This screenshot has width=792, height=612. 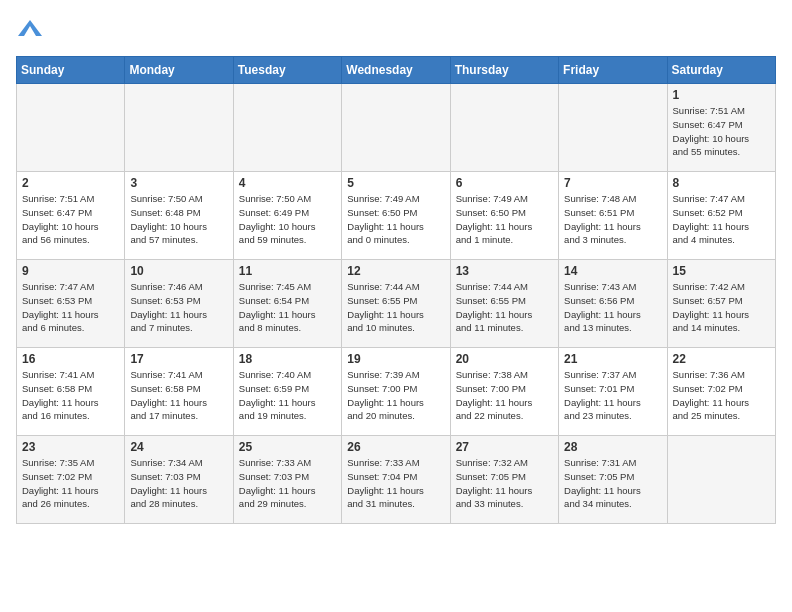 What do you see at coordinates (504, 70) in the screenshot?
I see `weekday-header: Thursday` at bounding box center [504, 70].